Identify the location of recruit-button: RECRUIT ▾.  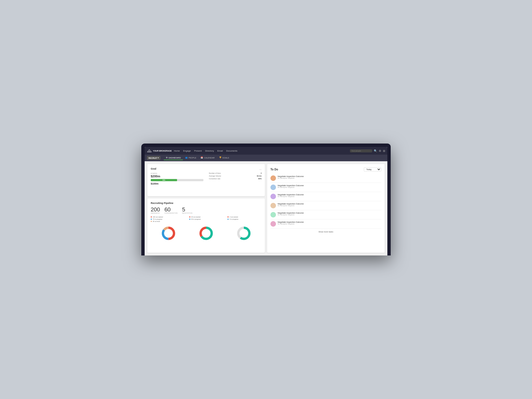
(154, 158).